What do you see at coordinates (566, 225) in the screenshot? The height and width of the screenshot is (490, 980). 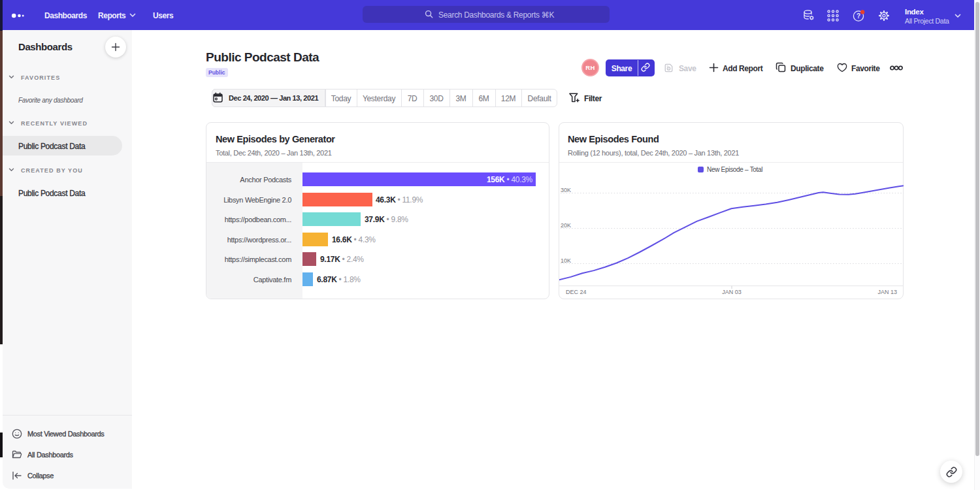 I see `svg-text: 20K` at bounding box center [566, 225].